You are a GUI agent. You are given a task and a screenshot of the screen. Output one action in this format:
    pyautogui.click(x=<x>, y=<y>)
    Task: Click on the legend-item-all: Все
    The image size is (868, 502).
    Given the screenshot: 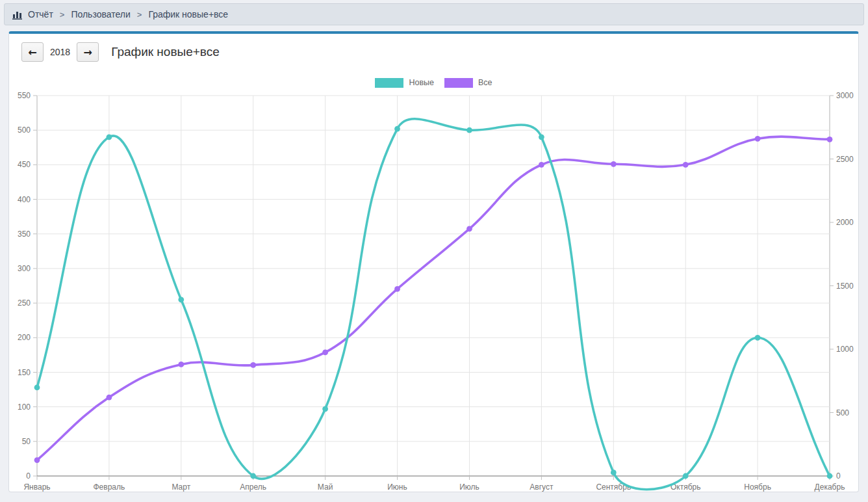 What is the action you would take?
    pyautogui.click(x=468, y=83)
    